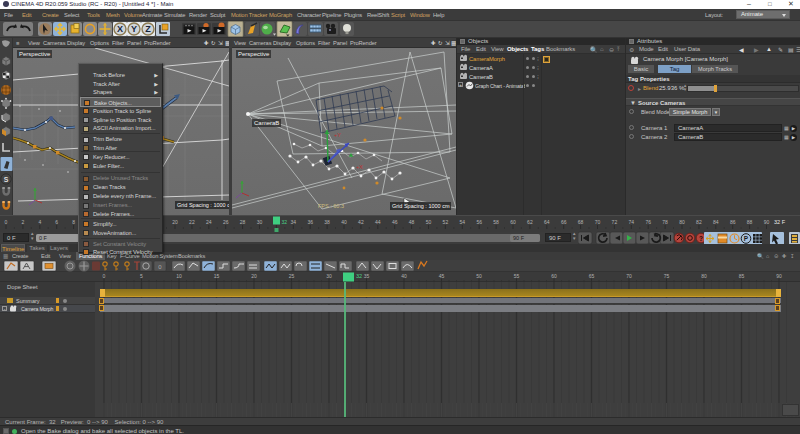  I want to click on svg-text: 52, so click(446, 222).